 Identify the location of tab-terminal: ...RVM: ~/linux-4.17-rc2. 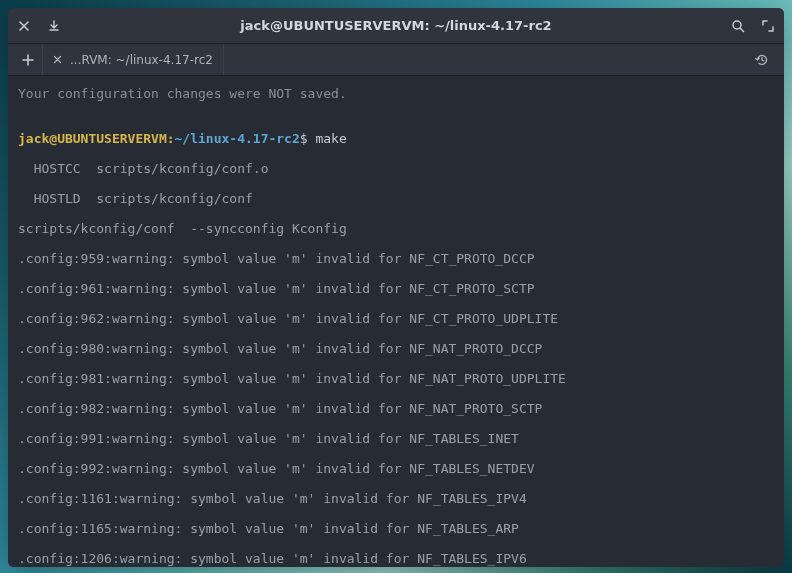
(133, 60).